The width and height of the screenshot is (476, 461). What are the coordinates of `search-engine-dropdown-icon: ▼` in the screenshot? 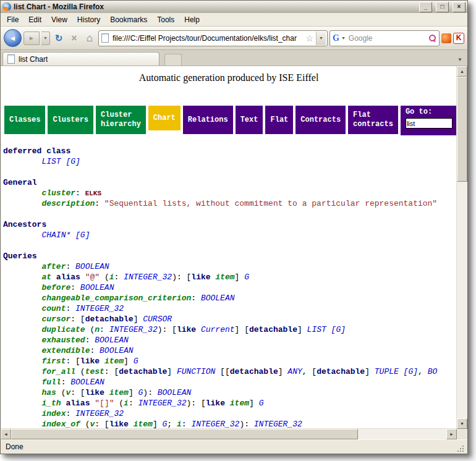 It's located at (344, 38).